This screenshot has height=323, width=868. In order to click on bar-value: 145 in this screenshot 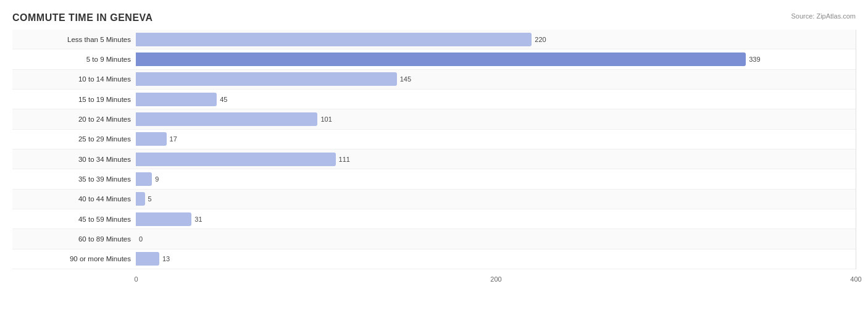, I will do `click(406, 79)`.